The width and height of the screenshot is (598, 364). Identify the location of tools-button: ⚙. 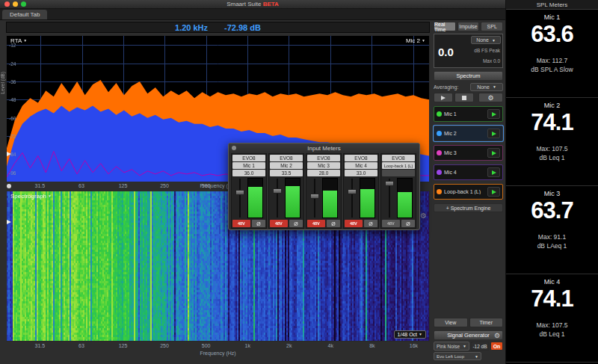
(490, 97).